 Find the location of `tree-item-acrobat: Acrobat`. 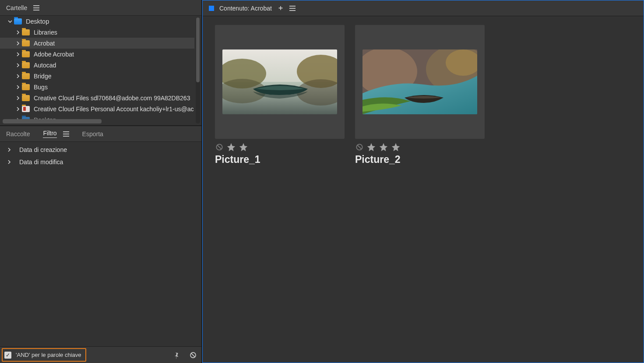

tree-item-acrobat: Acrobat is located at coordinates (97, 43).